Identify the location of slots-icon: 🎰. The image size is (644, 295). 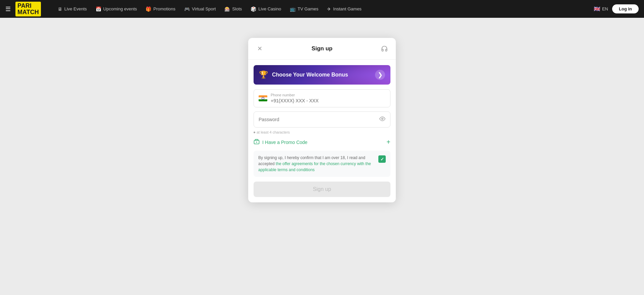
(227, 9).